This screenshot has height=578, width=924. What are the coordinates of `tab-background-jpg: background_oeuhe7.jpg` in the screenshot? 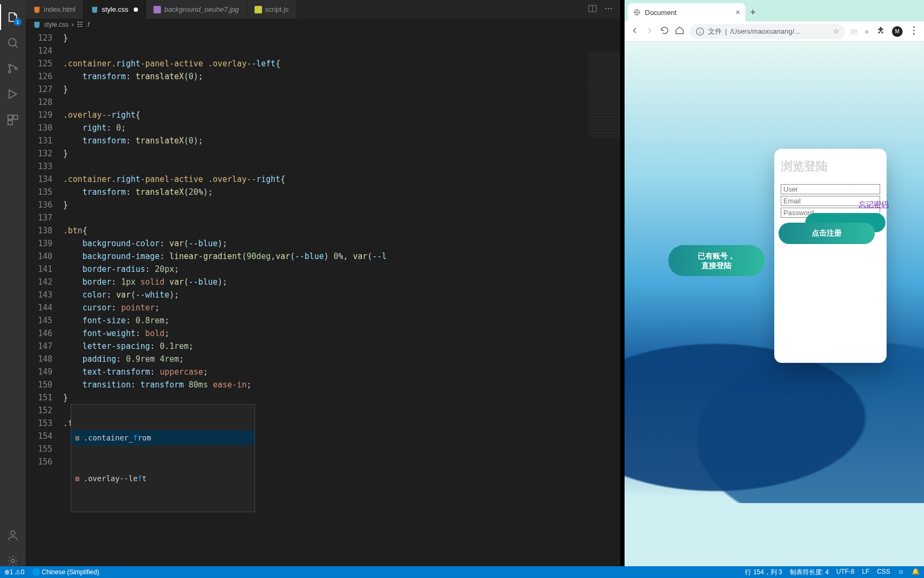 It's located at (197, 10).